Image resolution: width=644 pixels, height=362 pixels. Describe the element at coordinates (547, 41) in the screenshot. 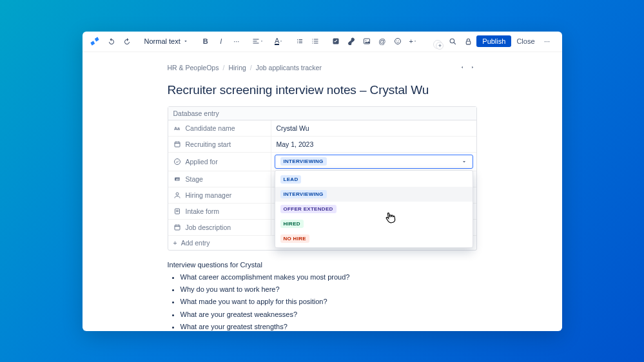

I see `more-actions-button: ···` at that location.